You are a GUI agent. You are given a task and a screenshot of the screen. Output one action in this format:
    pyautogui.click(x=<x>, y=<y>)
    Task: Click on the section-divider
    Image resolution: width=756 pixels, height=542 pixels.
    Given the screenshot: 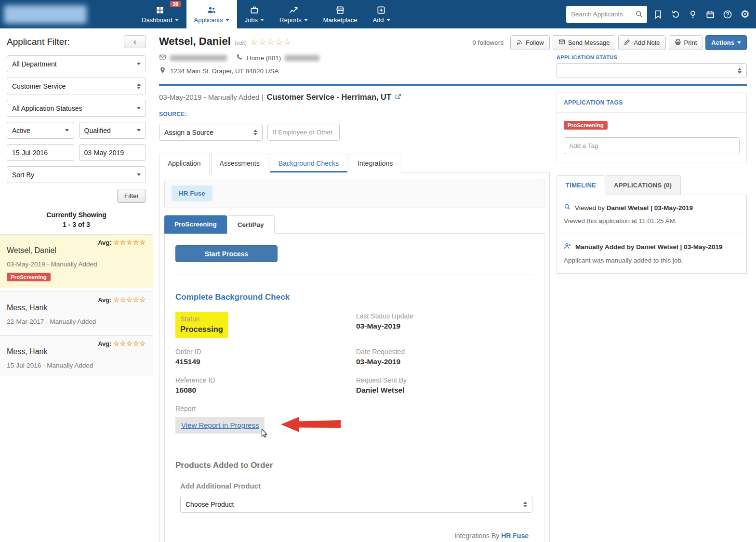 What is the action you would take?
    pyautogui.click(x=453, y=85)
    